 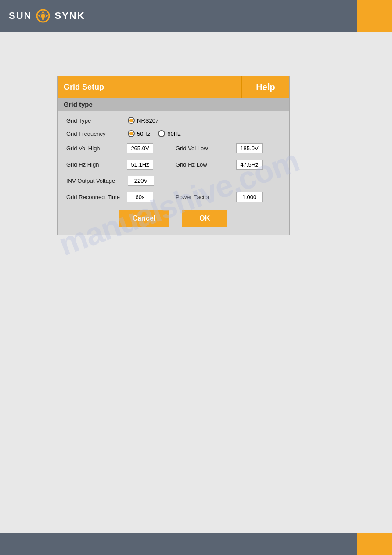 What do you see at coordinates (95, 181) in the screenshot?
I see `inv-output-label: INV Output Voltage` at bounding box center [95, 181].